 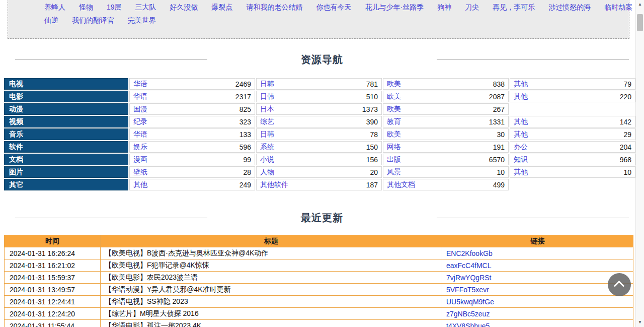 I want to click on update-link: eaxFcC4fMCL, so click(x=469, y=266).